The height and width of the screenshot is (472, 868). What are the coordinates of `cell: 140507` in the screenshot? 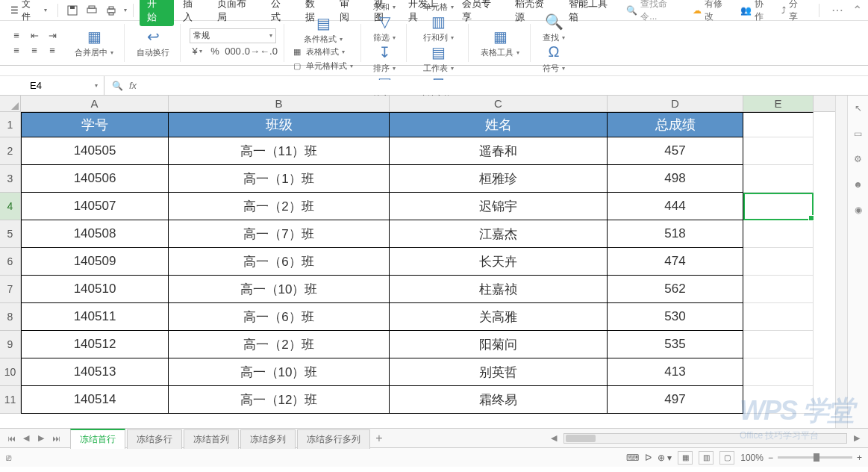 It's located at (95, 206).